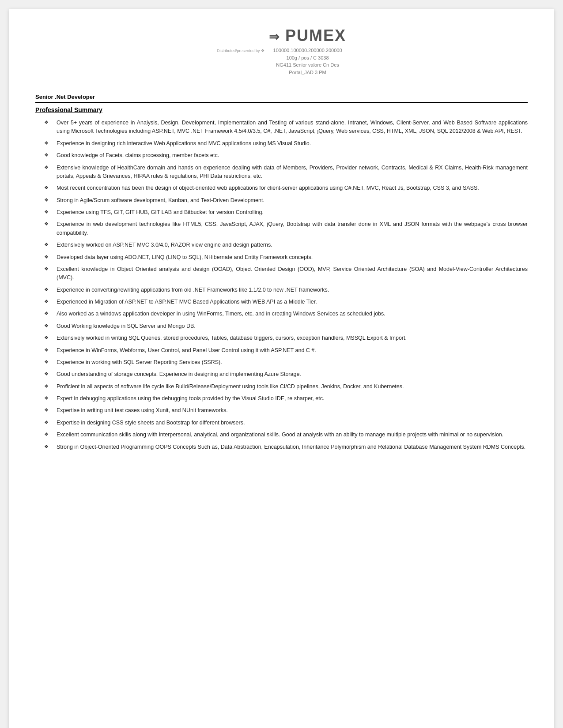 The height and width of the screenshot is (728, 563). I want to click on pumex-logo: ⇒ PUMEX, so click(307, 36).